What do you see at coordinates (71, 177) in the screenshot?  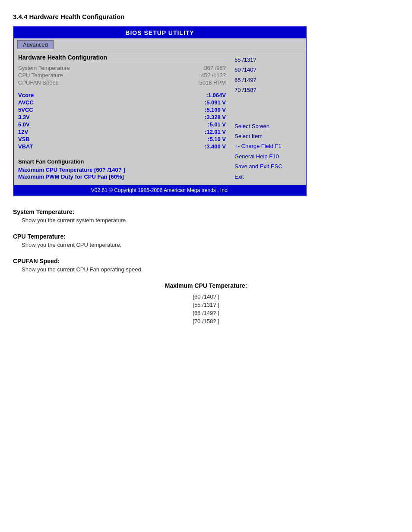 I see `max-pwm-label: Maximum PWM Duty for CPU Fan [60%]` at bounding box center [71, 177].